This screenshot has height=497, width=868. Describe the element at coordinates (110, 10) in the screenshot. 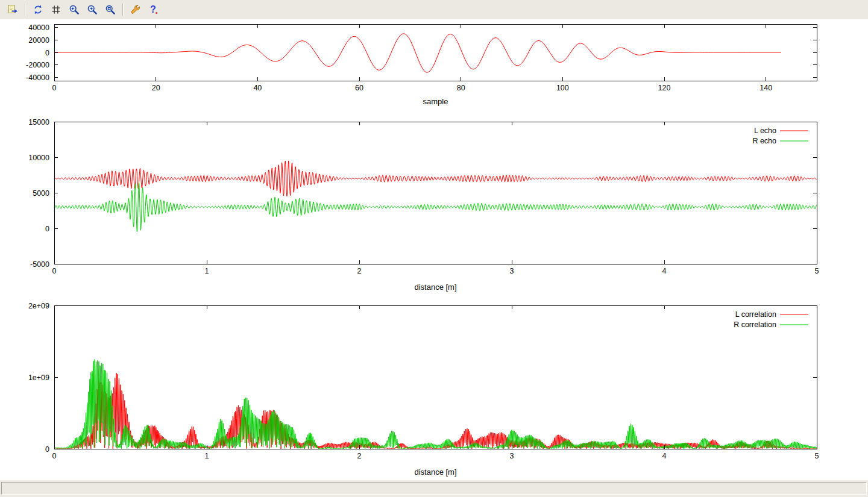

I see `autoscale-button` at that location.